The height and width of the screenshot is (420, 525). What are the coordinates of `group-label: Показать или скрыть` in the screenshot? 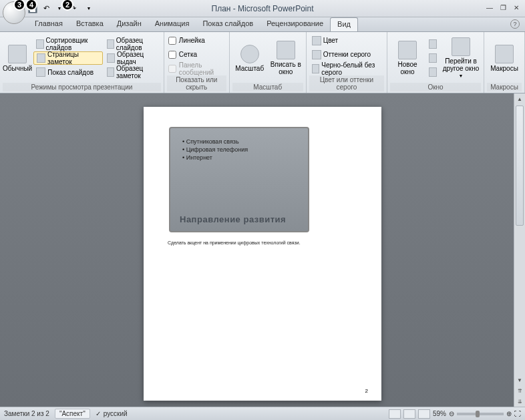 It's located at (196, 83).